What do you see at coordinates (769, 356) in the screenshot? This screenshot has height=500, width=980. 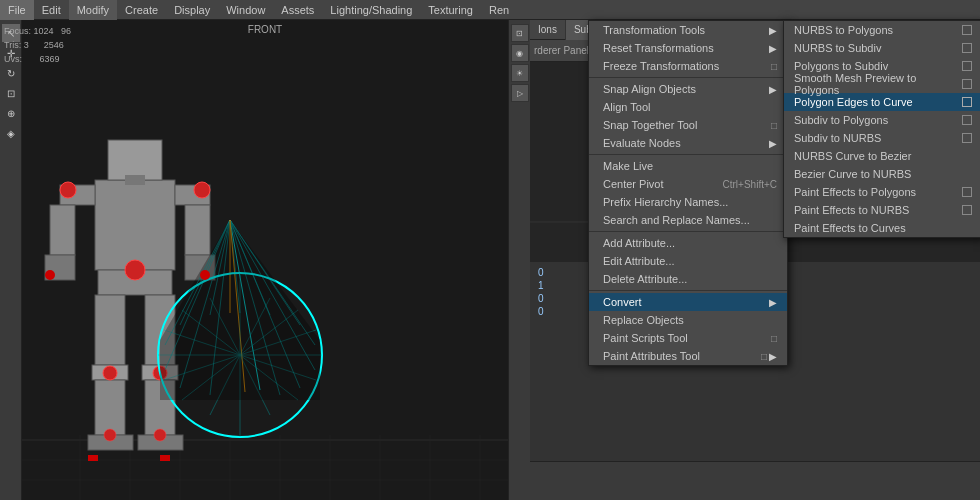 I see `dd-paint-attrs-icons: □ ▶` at bounding box center [769, 356].